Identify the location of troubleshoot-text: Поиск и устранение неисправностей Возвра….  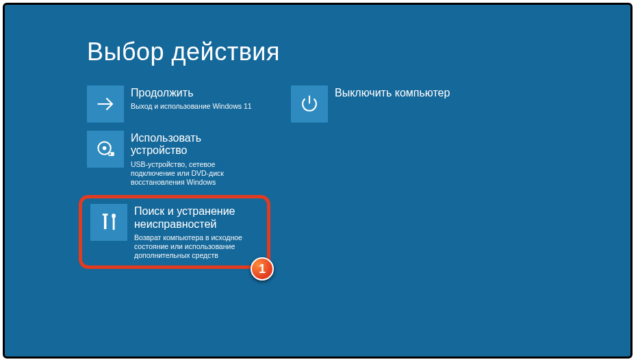
(196, 232).